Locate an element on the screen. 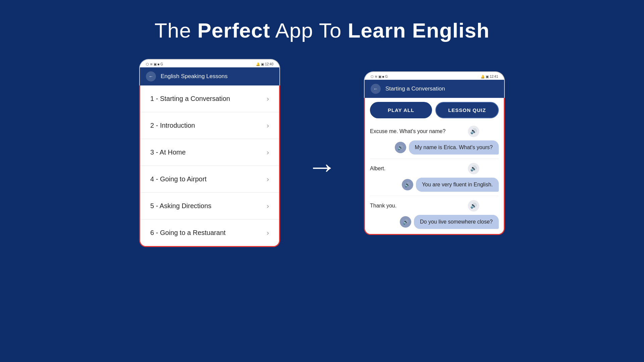 The image size is (644, 362). right-back-button: ← is located at coordinates (376, 89).